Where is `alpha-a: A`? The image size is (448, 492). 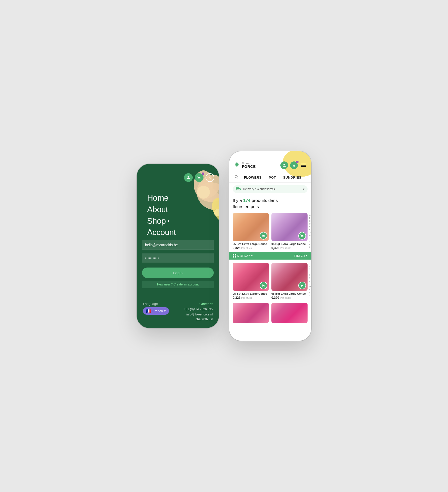
alpha-a: A is located at coordinates (310, 215).